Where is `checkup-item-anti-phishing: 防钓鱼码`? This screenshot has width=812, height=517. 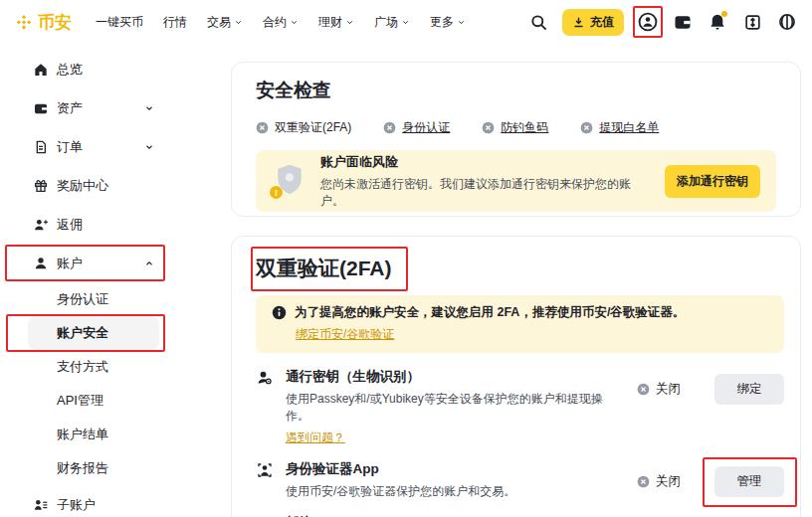 checkup-item-anti-phishing: 防钓鱼码 is located at coordinates (515, 127).